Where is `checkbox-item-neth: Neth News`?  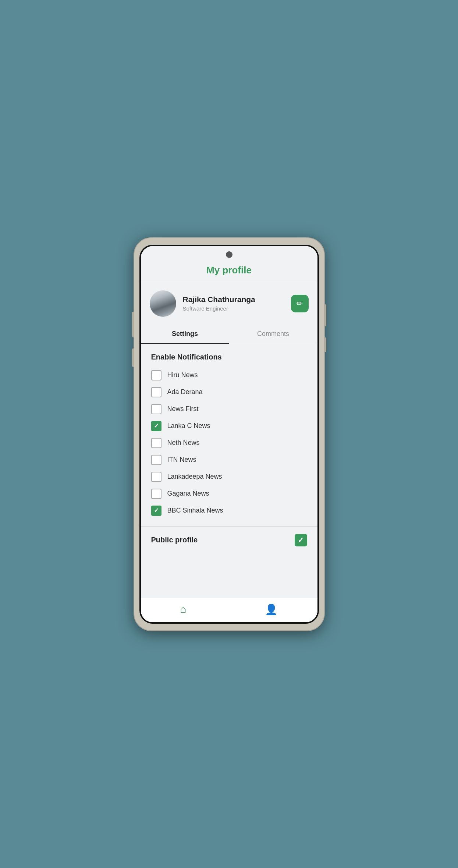 checkbox-item-neth: Neth News is located at coordinates (229, 443).